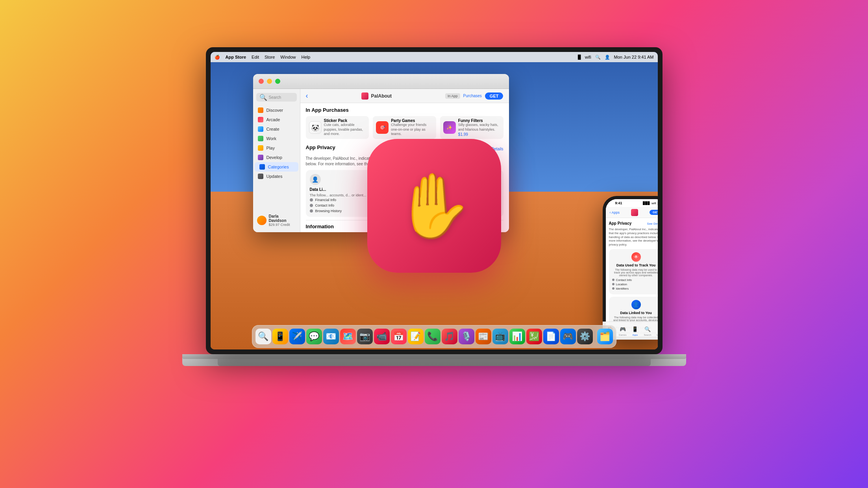 The width and height of the screenshot is (868, 488). I want to click on app-icon-small, so click(365, 96).